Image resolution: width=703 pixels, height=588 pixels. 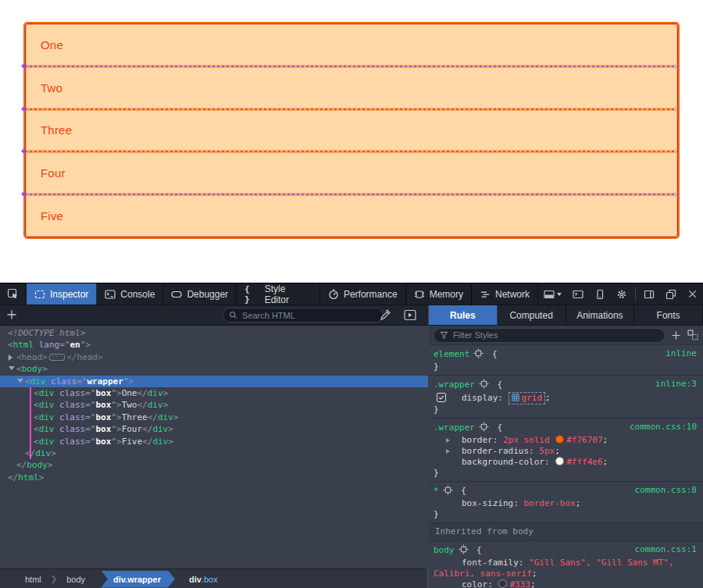 What do you see at coordinates (505, 294) in the screenshot?
I see `tab-network: Network` at bounding box center [505, 294].